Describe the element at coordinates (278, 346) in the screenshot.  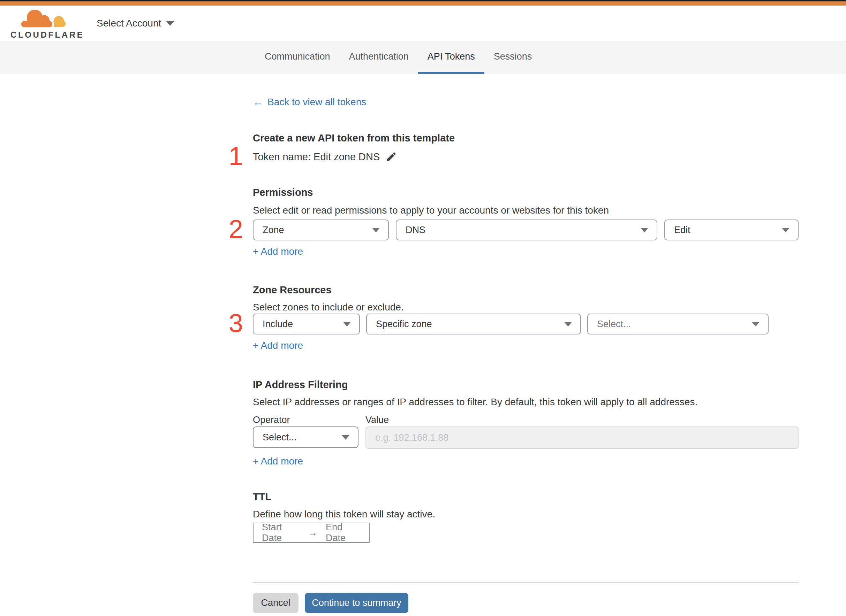
I see `zone-resources-add-more-link: + Add more` at that location.